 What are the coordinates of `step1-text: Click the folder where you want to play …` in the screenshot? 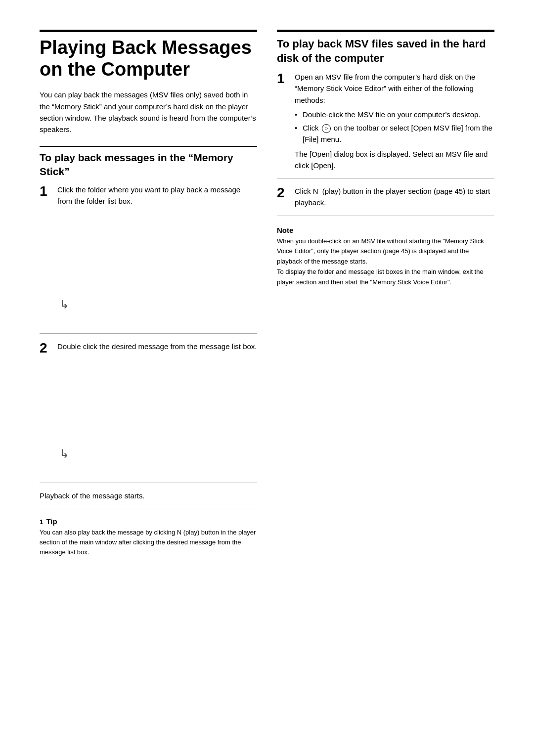 It's located at (157, 196).